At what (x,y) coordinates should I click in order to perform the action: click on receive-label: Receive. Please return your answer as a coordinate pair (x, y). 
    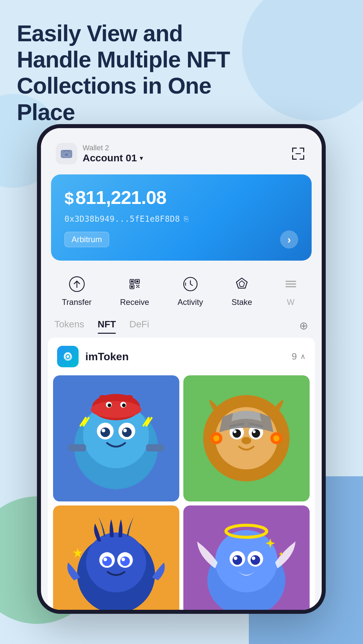
    Looking at the image, I should click on (134, 302).